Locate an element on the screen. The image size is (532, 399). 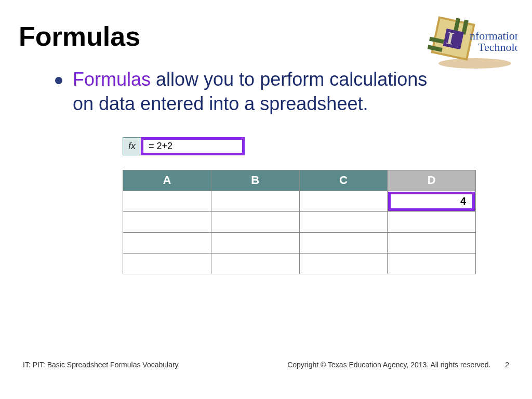
page-number: 2 is located at coordinates (507, 365).